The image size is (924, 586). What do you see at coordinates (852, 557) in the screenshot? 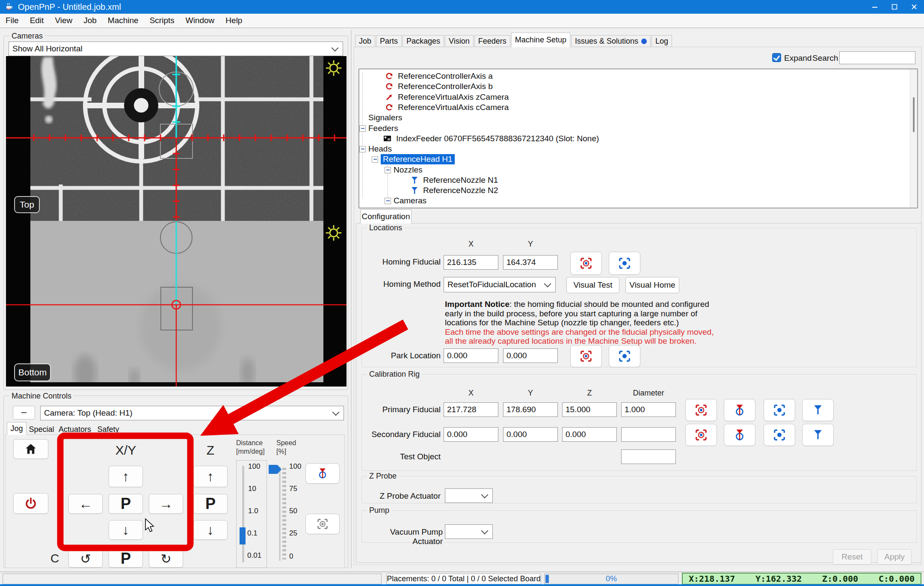
I see `reset-button: Reset` at bounding box center [852, 557].